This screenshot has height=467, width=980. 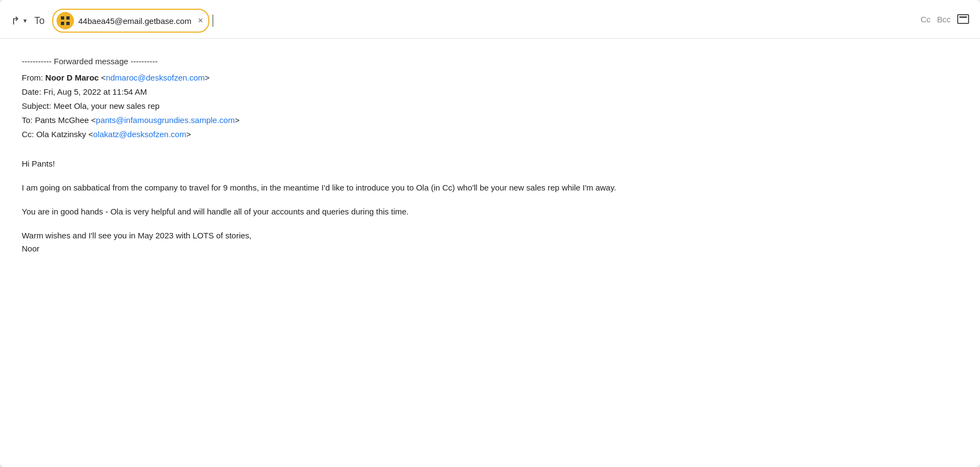 I want to click on cc-button: Cc, so click(x=926, y=20).